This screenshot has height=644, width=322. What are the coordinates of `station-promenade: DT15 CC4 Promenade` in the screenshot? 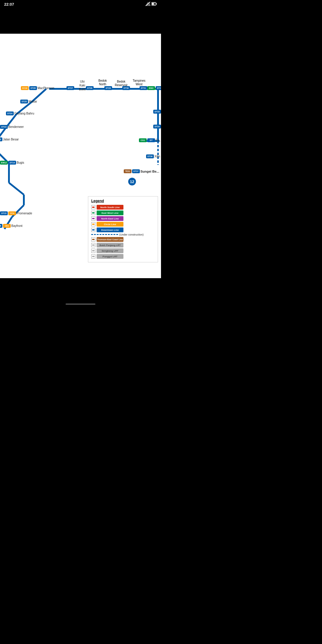 It's located at (16, 213).